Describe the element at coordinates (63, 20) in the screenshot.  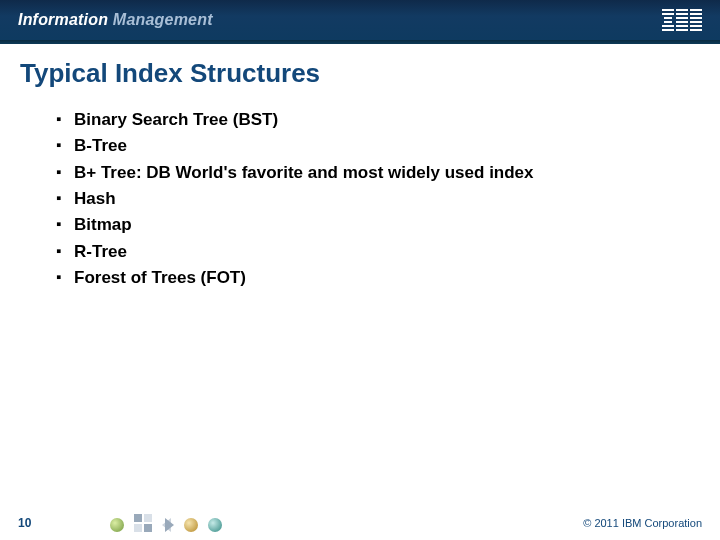
I see `brand-prefix: Information` at that location.